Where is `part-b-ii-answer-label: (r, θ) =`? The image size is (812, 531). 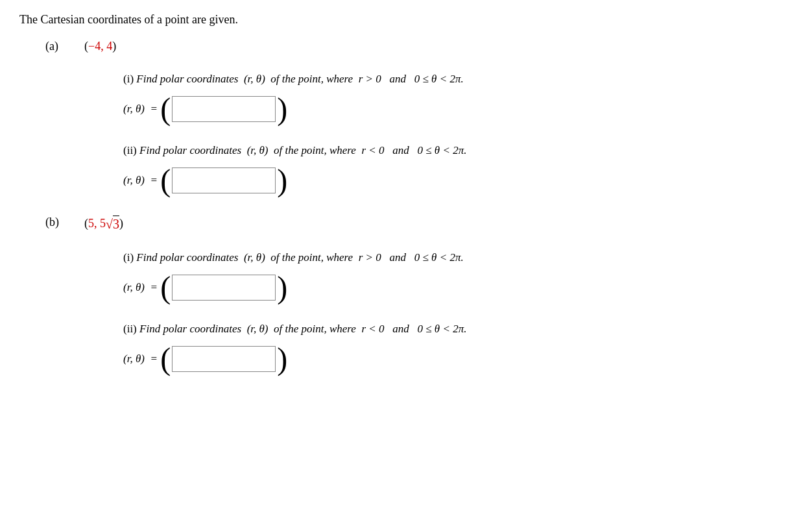 part-b-ii-answer-label: (r, θ) = is located at coordinates (141, 359).